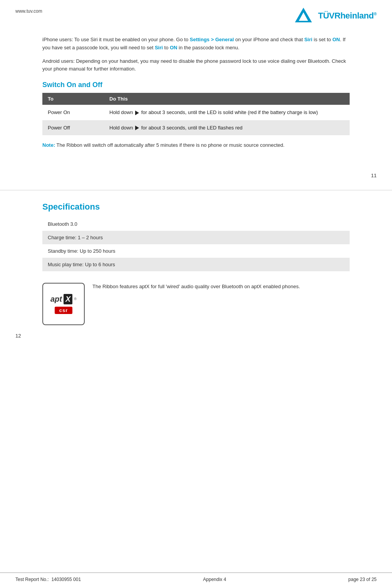 The image size is (392, 586). Describe the element at coordinates (322, 39) in the screenshot. I see `iphone-note-mid2: is set to` at that location.